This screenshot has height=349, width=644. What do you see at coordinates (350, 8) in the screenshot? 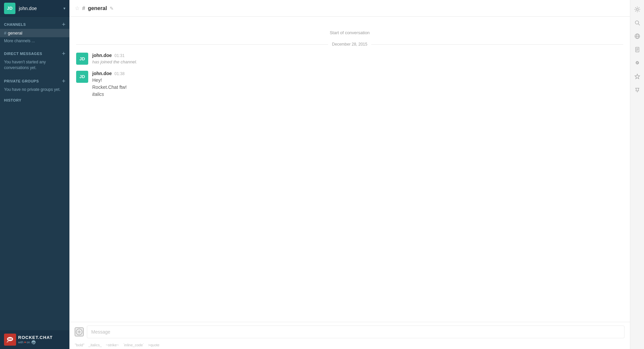
I see `channel-header: ☆ # general ✎` at bounding box center [350, 8].